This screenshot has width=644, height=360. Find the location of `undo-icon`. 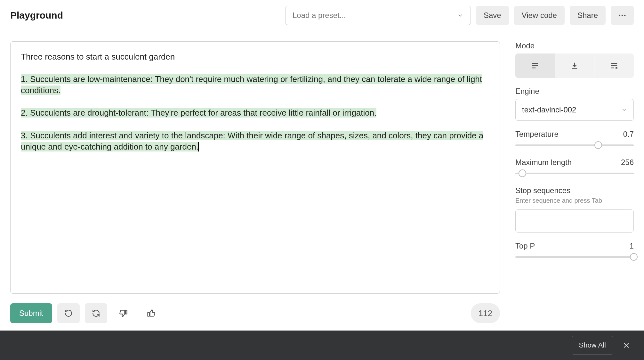

undo-icon is located at coordinates (68, 313).